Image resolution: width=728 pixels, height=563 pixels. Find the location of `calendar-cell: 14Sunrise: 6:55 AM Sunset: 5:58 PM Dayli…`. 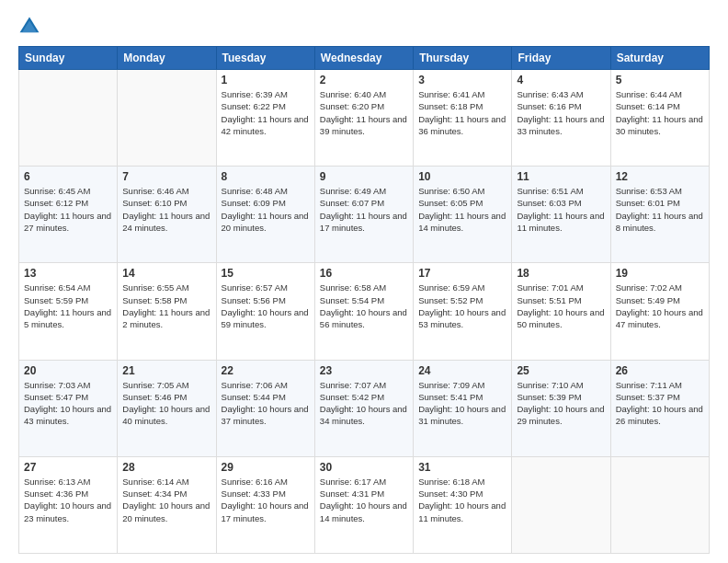

calendar-cell: 14Sunrise: 6:55 AM Sunset: 5:58 PM Dayli… is located at coordinates (167, 311).